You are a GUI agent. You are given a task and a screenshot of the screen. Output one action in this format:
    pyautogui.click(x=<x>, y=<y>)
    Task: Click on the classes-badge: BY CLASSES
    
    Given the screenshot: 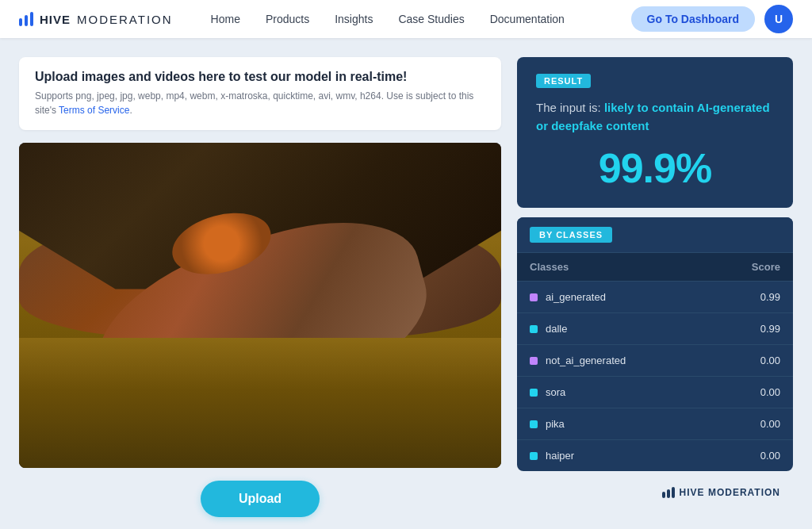 What is the action you would take?
    pyautogui.click(x=571, y=235)
    